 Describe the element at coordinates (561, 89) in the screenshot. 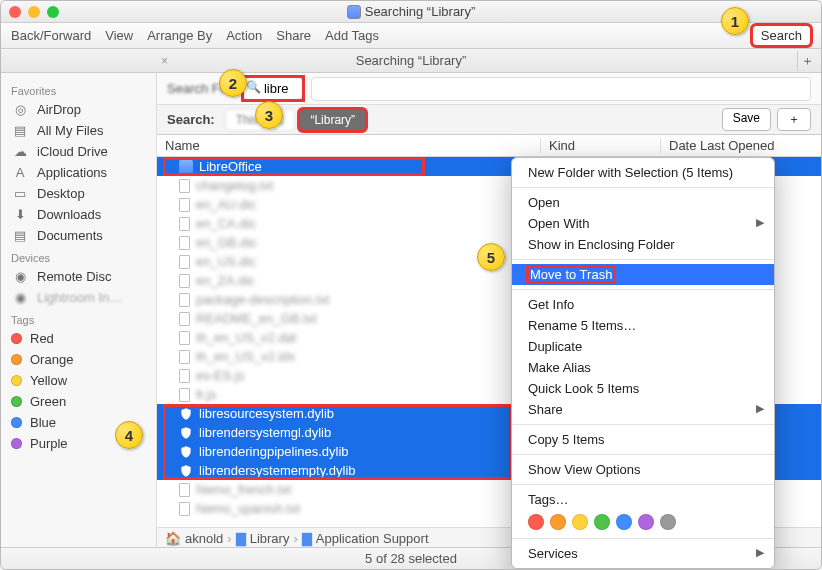

I see `search-rest` at that location.